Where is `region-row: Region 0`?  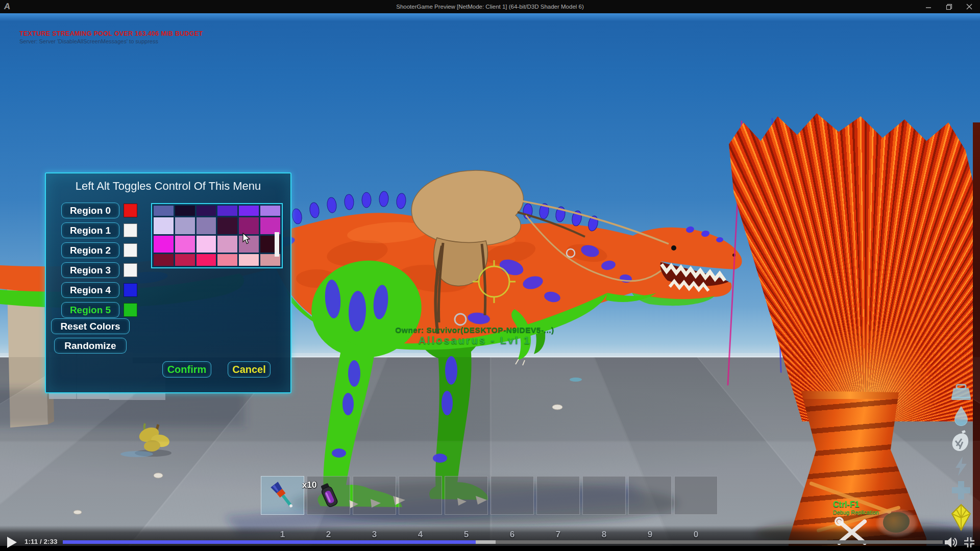 region-row: Region 0 is located at coordinates (99, 210).